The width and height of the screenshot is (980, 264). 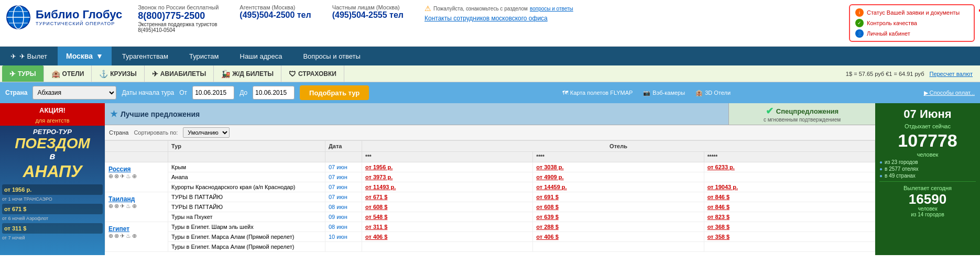 I want to click on phone-private: (495)504-2555 тел, so click(x=368, y=15).